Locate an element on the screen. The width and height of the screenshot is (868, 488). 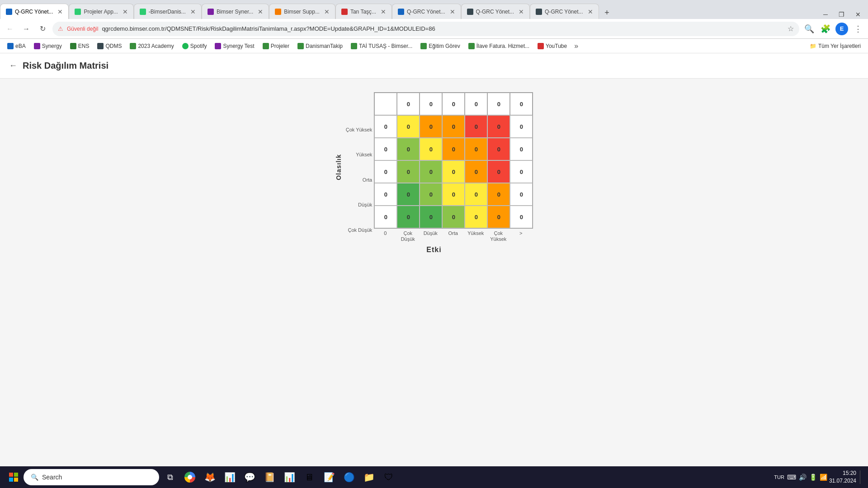
tab-close-3: ✕ is located at coordinates (260, 12).